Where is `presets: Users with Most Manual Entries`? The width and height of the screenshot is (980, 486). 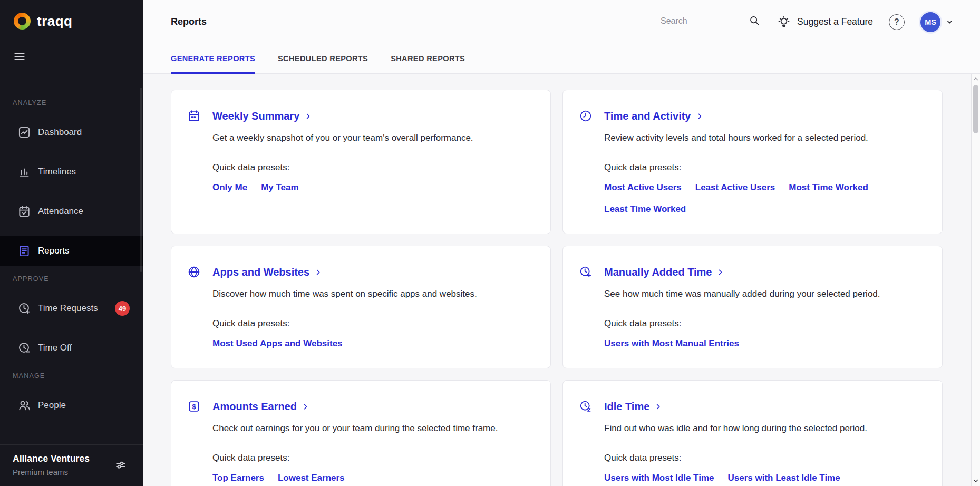
presets: Users with Most Manual Entries is located at coordinates (765, 344).